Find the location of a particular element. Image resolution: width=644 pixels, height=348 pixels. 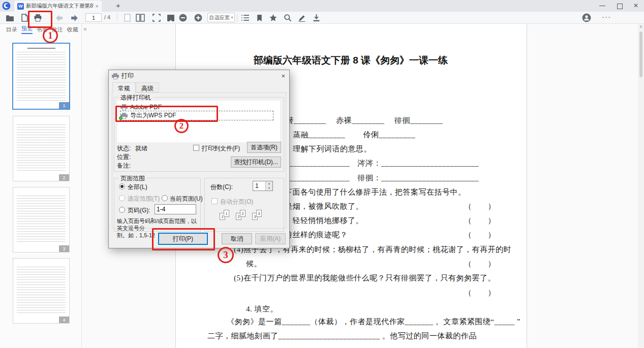

doc-line: 4. 填空。 is located at coordinates (262, 309).